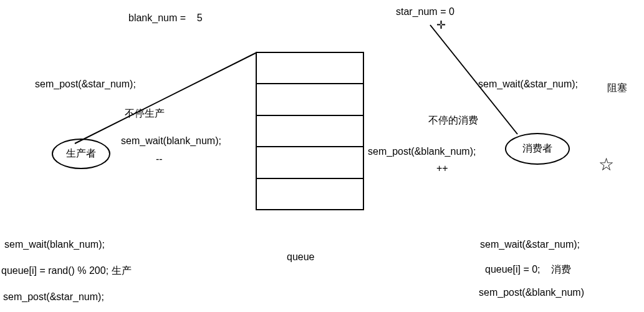  I want to click on producer-ellipse: 生产者, so click(81, 154).